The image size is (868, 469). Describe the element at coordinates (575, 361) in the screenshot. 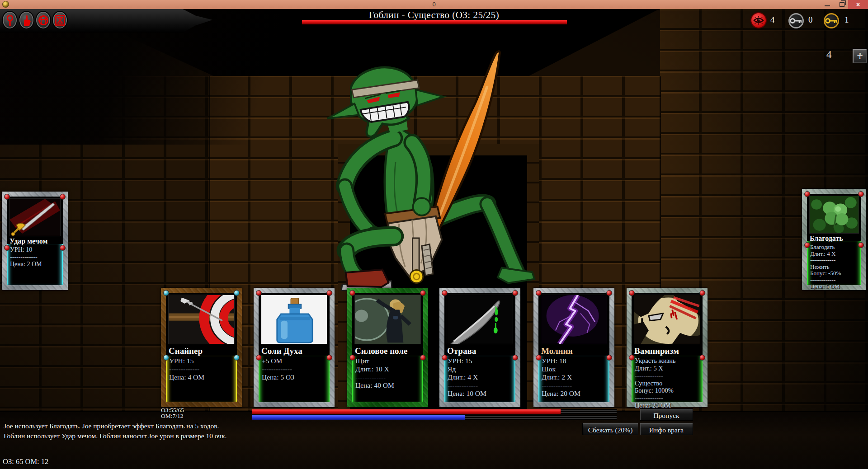

I see `card-stat-line: УРН: 18` at that location.